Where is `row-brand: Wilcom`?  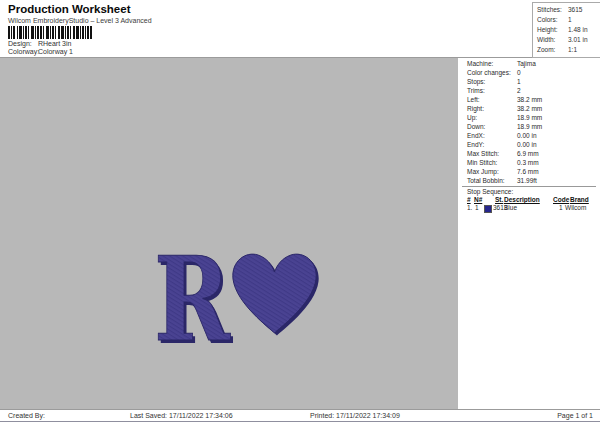
row-brand: Wilcom is located at coordinates (576, 208).